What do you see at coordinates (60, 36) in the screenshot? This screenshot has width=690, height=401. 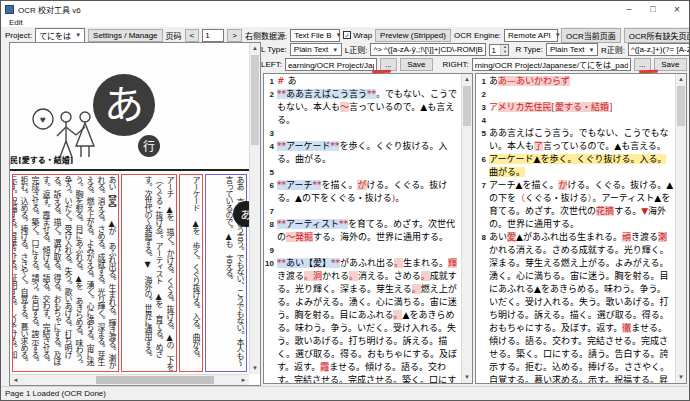 I see `project-select: てにをは▼` at bounding box center [60, 36].